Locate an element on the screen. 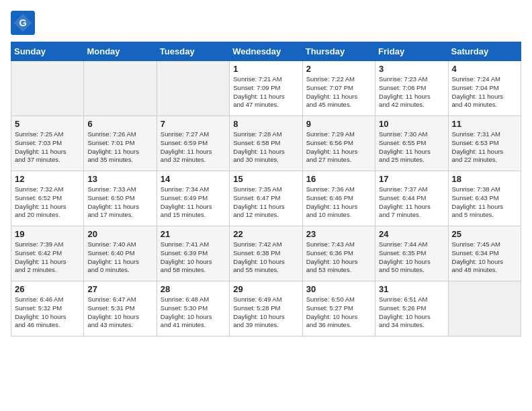  calendar-cell: 21Sunrise: 7:41 AM Sunset: 6:39 PM Dayli… is located at coordinates (193, 254).